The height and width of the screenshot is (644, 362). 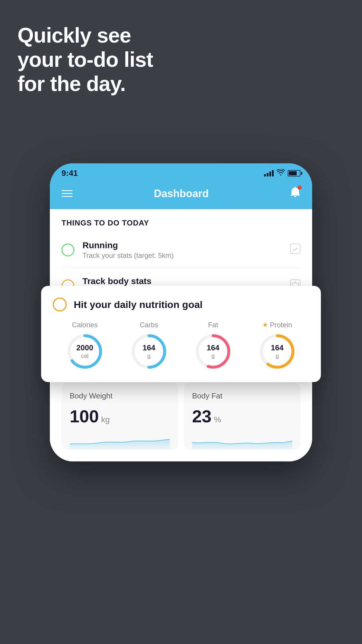 I want to click on weight-chart, so click(x=120, y=441).